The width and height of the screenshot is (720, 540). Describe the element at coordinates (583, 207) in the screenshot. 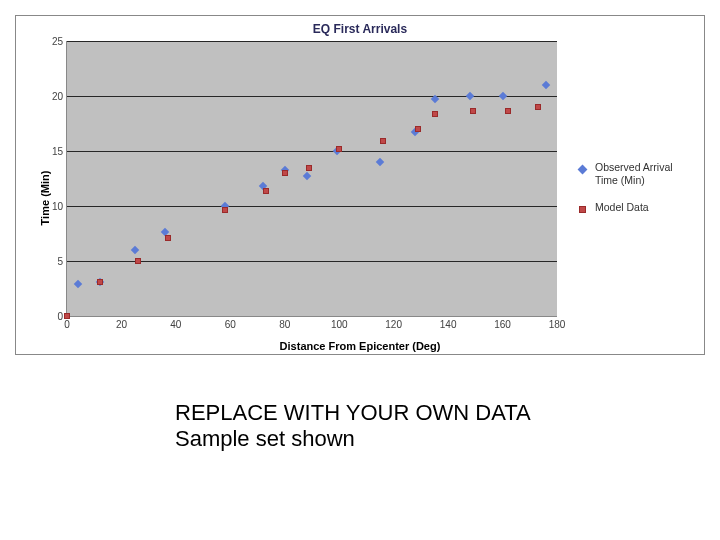

I see `square-icon` at that location.